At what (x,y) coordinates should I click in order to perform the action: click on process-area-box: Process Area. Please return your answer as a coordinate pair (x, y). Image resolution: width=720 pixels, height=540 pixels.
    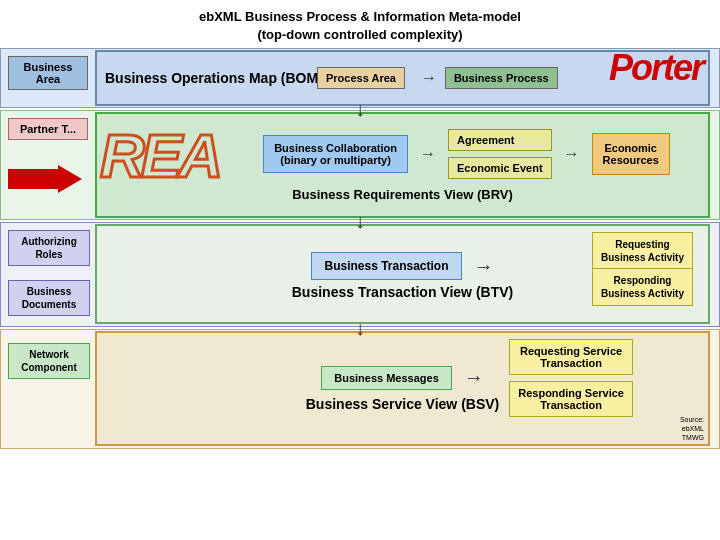
    Looking at the image, I should click on (361, 78).